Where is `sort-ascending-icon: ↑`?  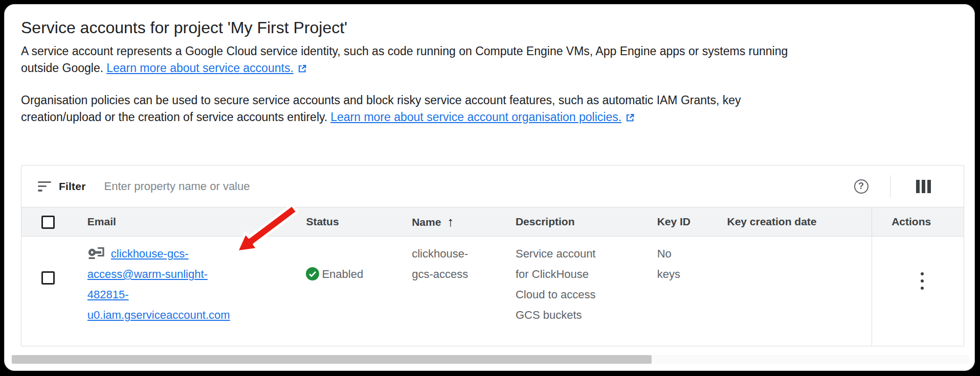
sort-ascending-icon: ↑ is located at coordinates (450, 222).